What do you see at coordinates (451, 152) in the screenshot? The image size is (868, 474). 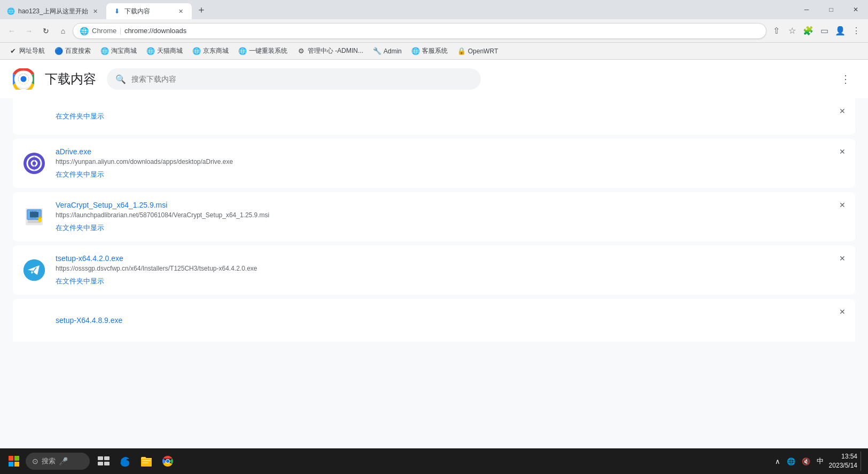 I see `adrive-name: aDrive.exe` at bounding box center [451, 152].